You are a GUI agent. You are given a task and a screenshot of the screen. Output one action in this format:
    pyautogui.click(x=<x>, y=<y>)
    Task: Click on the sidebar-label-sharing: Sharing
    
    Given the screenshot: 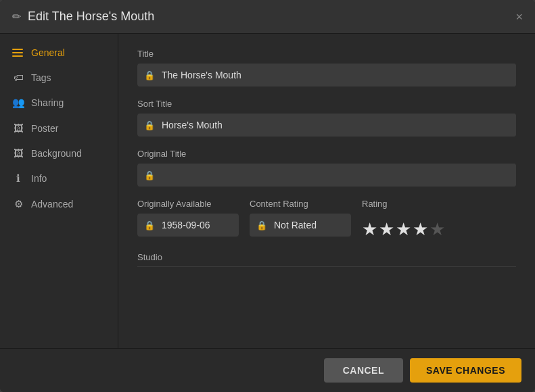 What is the action you would take?
    pyautogui.click(x=47, y=103)
    